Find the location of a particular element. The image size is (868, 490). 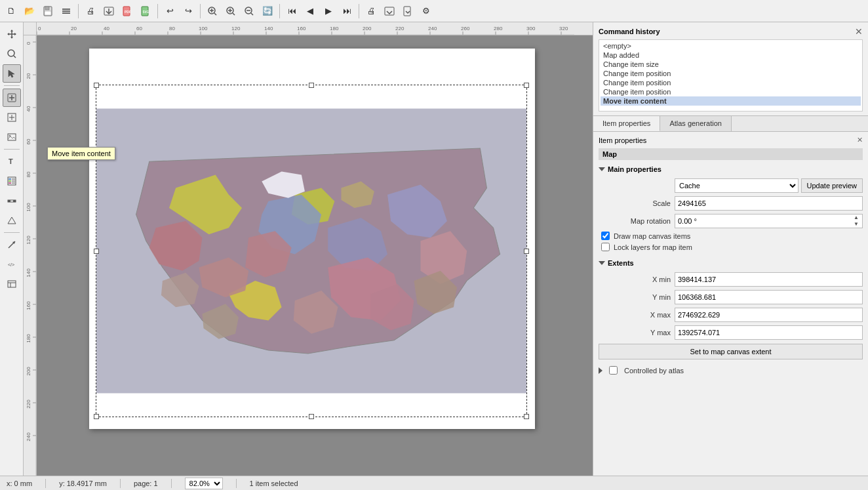

controlled-atlas-label: Controlled by atlas is located at coordinates (654, 371).